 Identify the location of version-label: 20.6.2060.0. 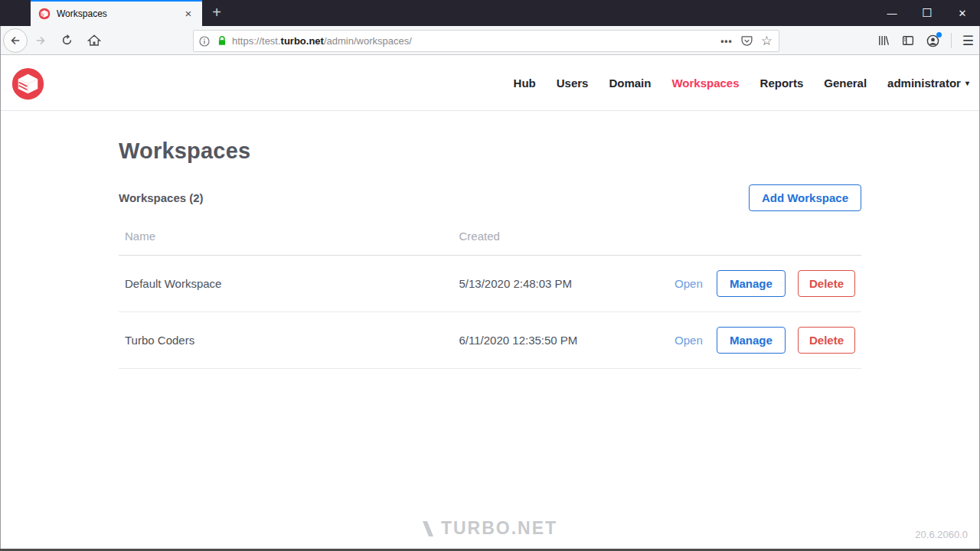
(942, 534).